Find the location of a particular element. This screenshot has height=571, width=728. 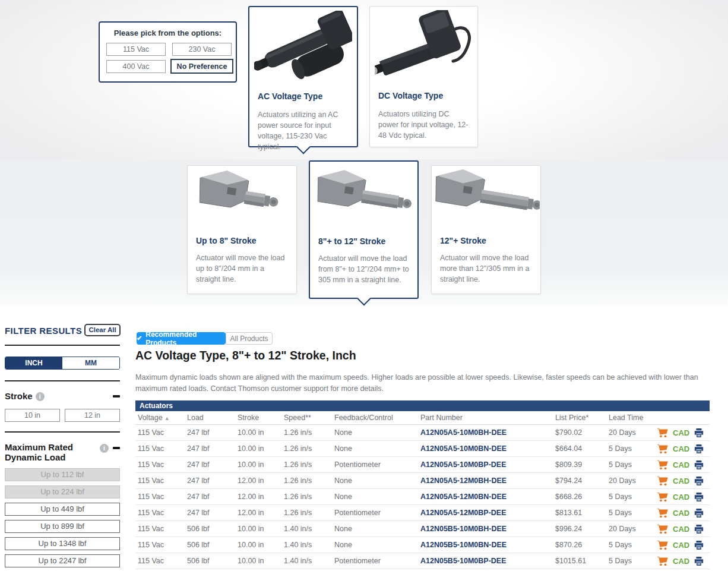

row-actions: CAD is located at coordinates (680, 449).